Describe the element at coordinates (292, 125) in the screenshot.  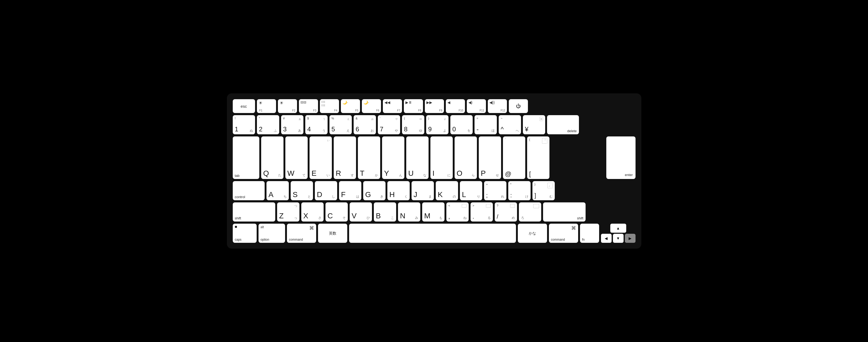
I see `key-3: # ぁ 3 あ` at that location.